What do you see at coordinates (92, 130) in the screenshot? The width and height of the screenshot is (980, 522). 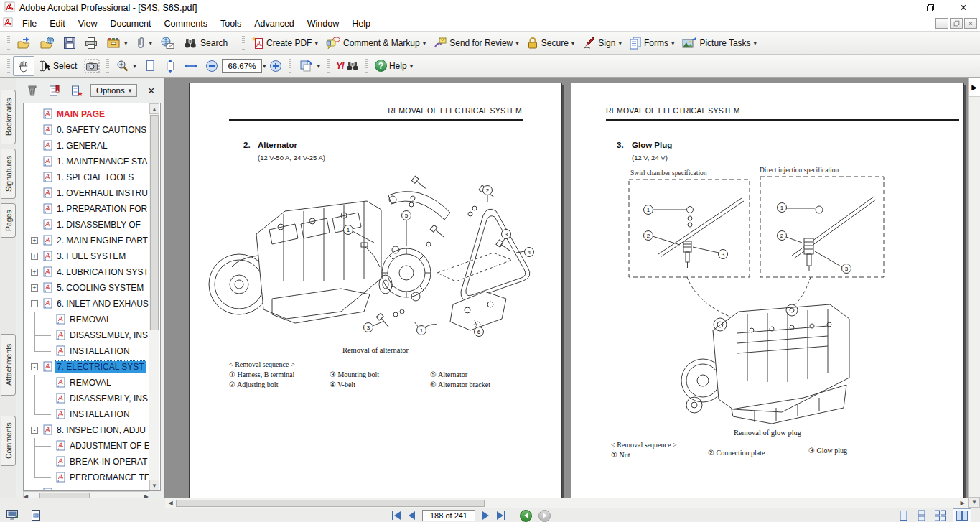 I see `bookmark-item: 0. SAFETY CAUTIONS` at bounding box center [92, 130].